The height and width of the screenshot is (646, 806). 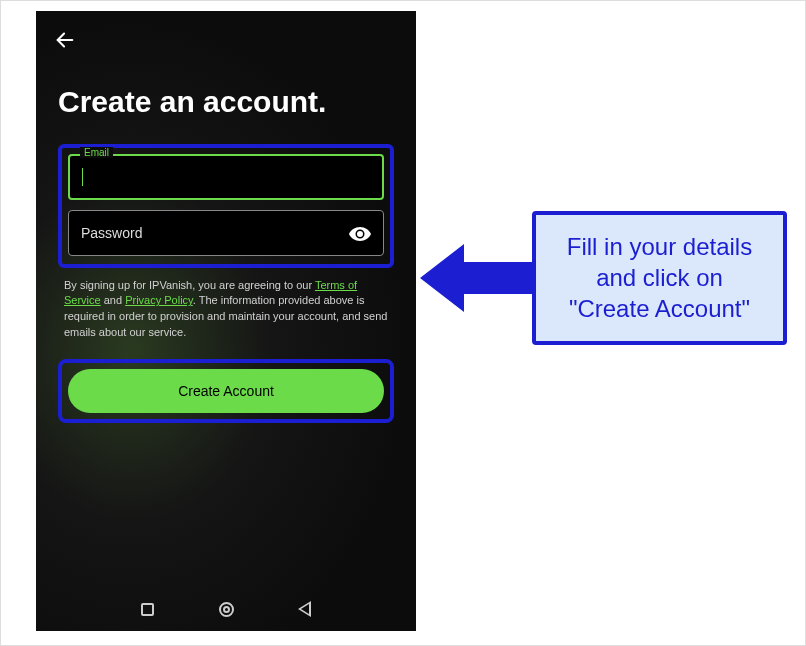 What do you see at coordinates (226, 102) in the screenshot?
I see `page-title: Create an account.` at bounding box center [226, 102].